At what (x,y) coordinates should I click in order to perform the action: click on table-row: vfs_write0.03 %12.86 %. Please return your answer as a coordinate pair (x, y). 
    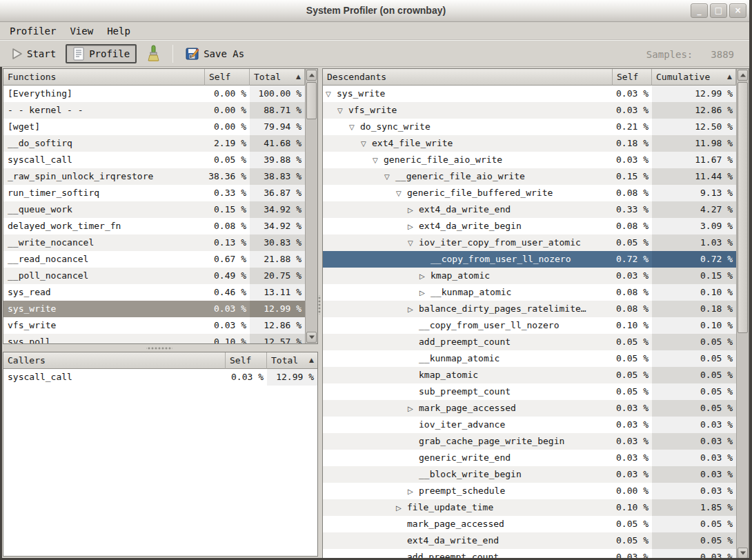
    Looking at the image, I should click on (155, 326).